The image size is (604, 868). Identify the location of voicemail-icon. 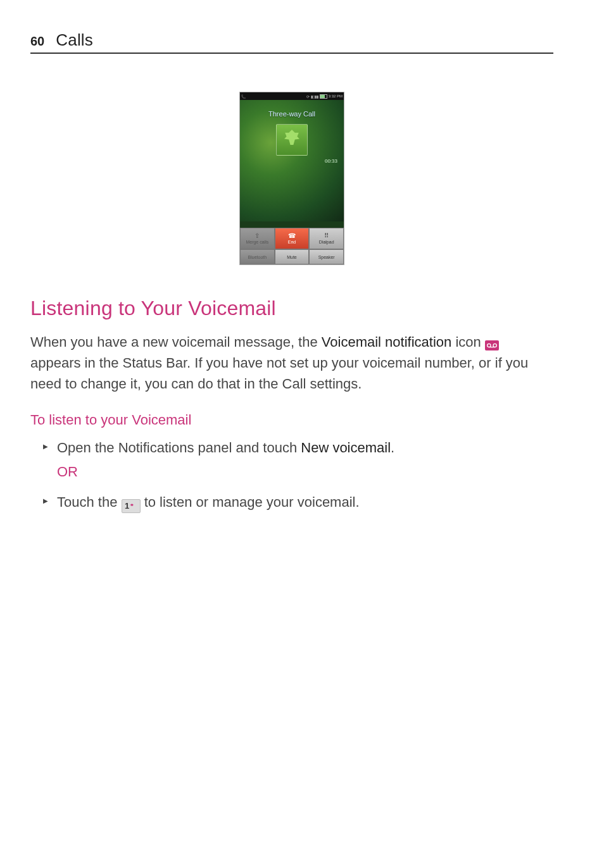
(492, 345).